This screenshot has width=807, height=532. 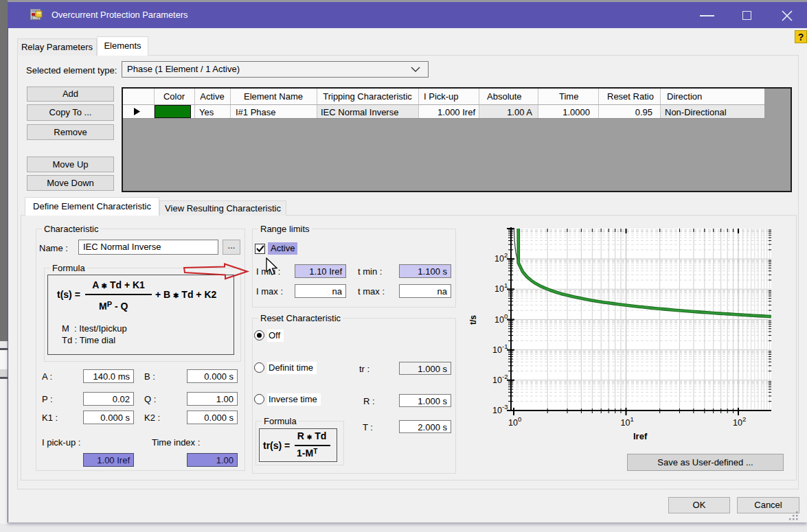 What do you see at coordinates (505, 346) in the screenshot?
I see `svg-text: -1` at bounding box center [505, 346].